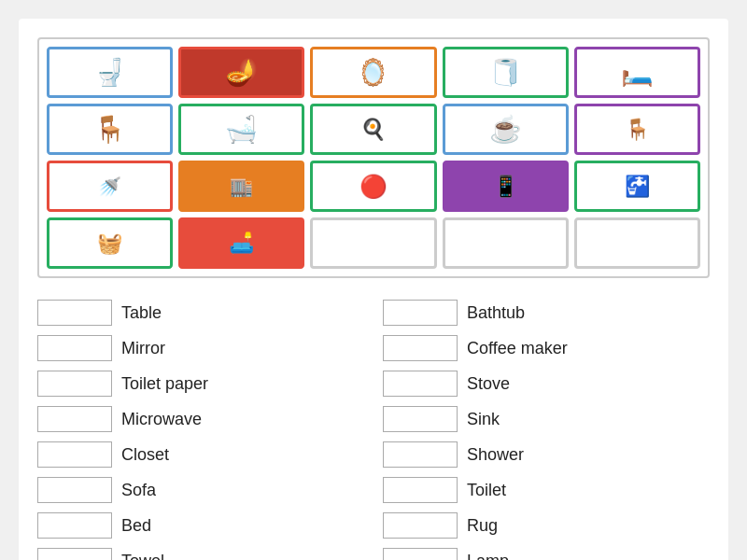 The image size is (747, 560). What do you see at coordinates (75, 525) in the screenshot?
I see `answer-box-bed` at bounding box center [75, 525].